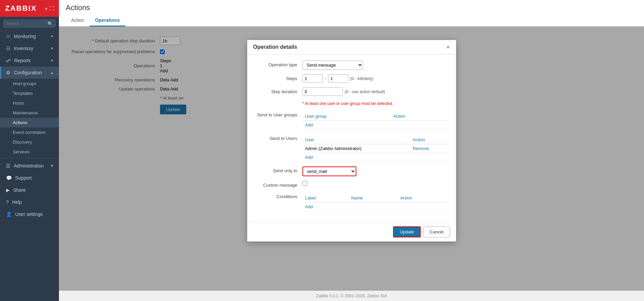 This screenshot has width=644, height=301. Describe the element at coordinates (30, 133) in the screenshot. I see `sidebar-item-event-correlation: Event correlation` at that location.